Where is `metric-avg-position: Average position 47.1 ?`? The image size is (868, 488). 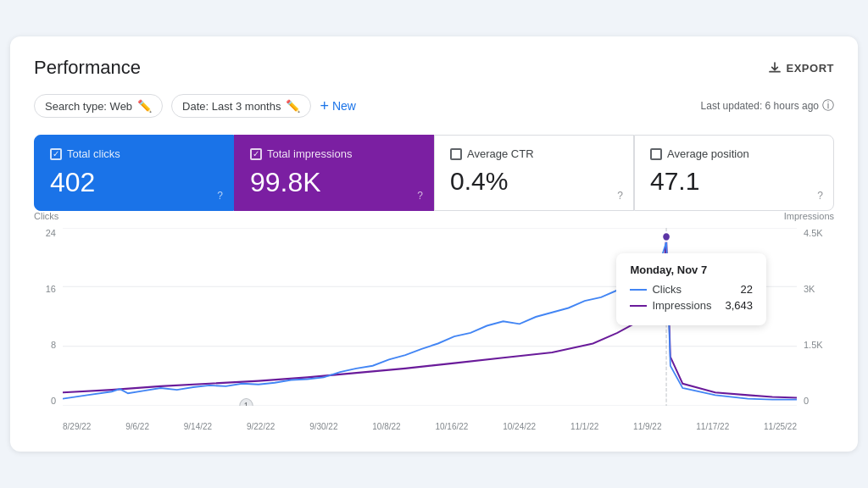 metric-avg-position: Average position 47.1 ? is located at coordinates (734, 173).